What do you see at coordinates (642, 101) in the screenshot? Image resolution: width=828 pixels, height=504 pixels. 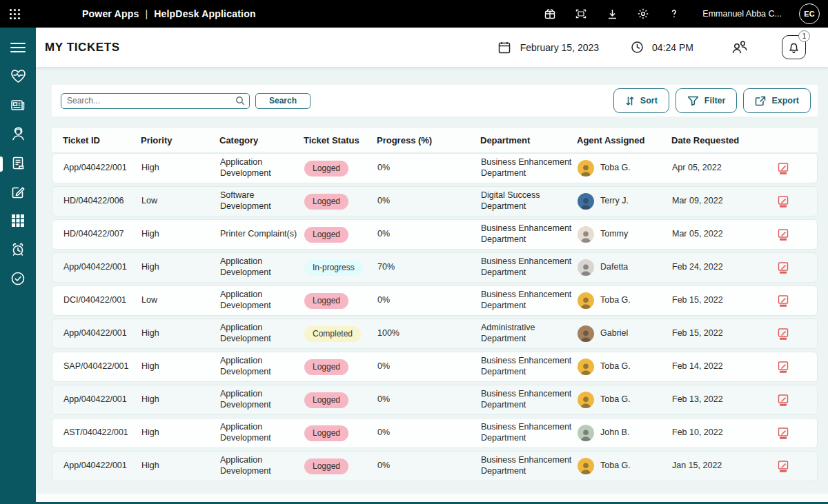 I see `sort-button: Sort` at bounding box center [642, 101].